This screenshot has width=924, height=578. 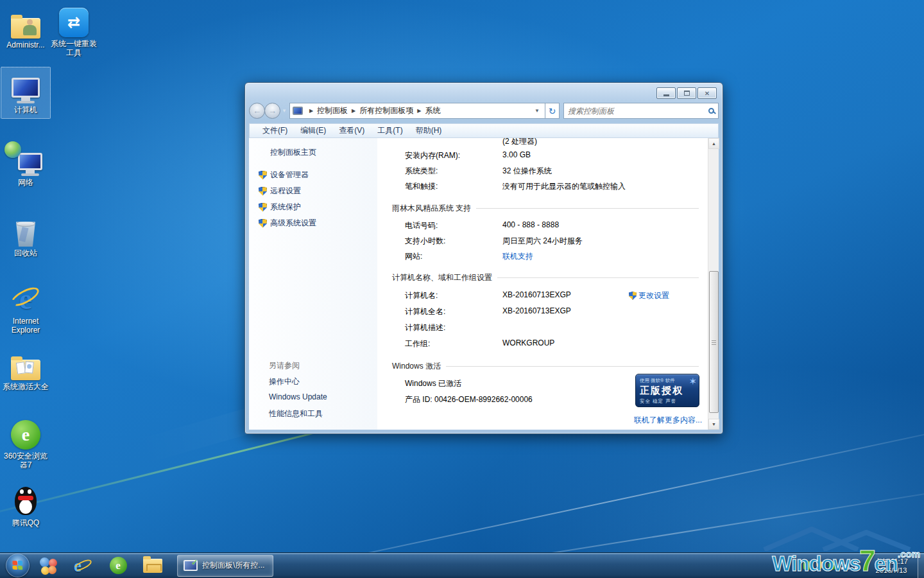 What do you see at coordinates (686, 93) in the screenshot?
I see `caption-buttons: ✕` at bounding box center [686, 93].